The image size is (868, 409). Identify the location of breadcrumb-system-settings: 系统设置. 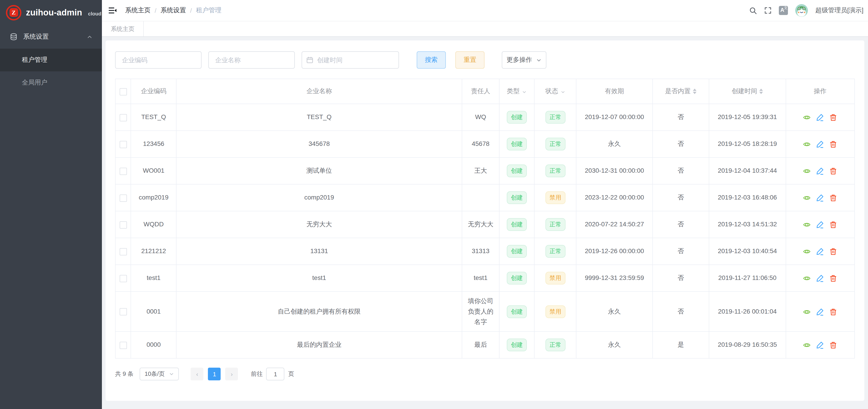
(173, 10).